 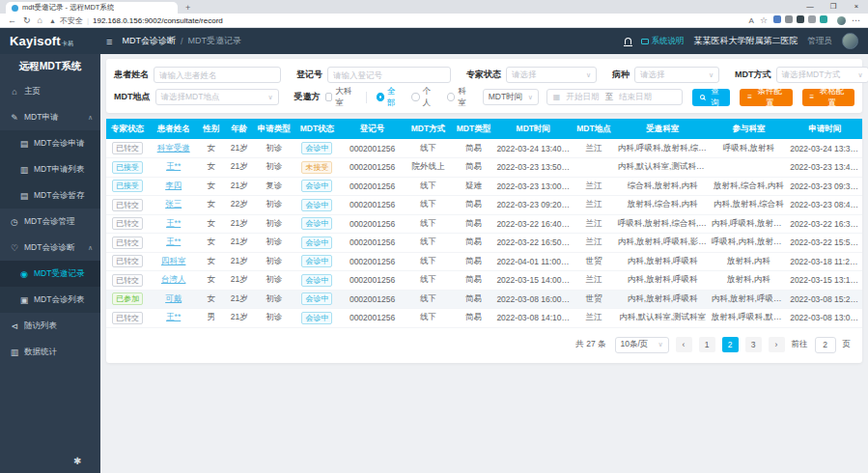 What do you see at coordinates (149, 41) in the screenshot?
I see `breadcrumb-section: MDT会诊诊断` at bounding box center [149, 41].